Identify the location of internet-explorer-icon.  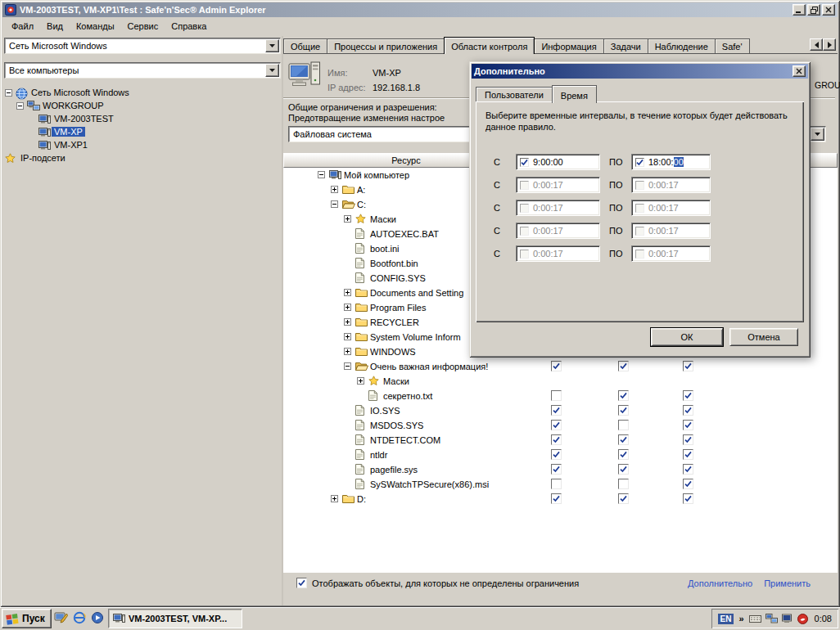
(79, 618).